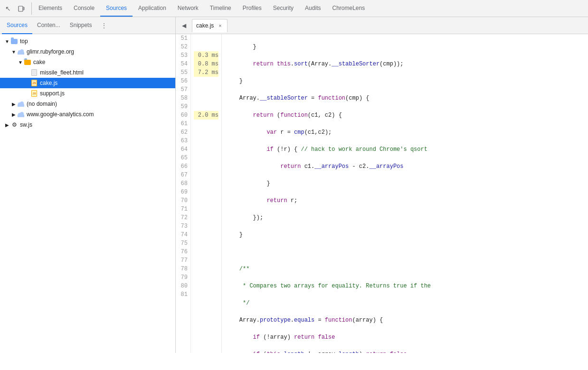 This screenshot has width=588, height=370. Describe the element at coordinates (87, 104) in the screenshot. I see `tree-item-no-domain: ▶ (no domain)` at that location.